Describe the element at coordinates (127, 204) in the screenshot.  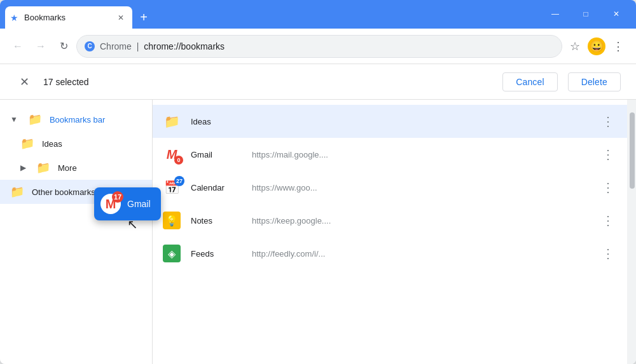
I see `drag-tooltip: M 17 Gmail ↖` at that location.